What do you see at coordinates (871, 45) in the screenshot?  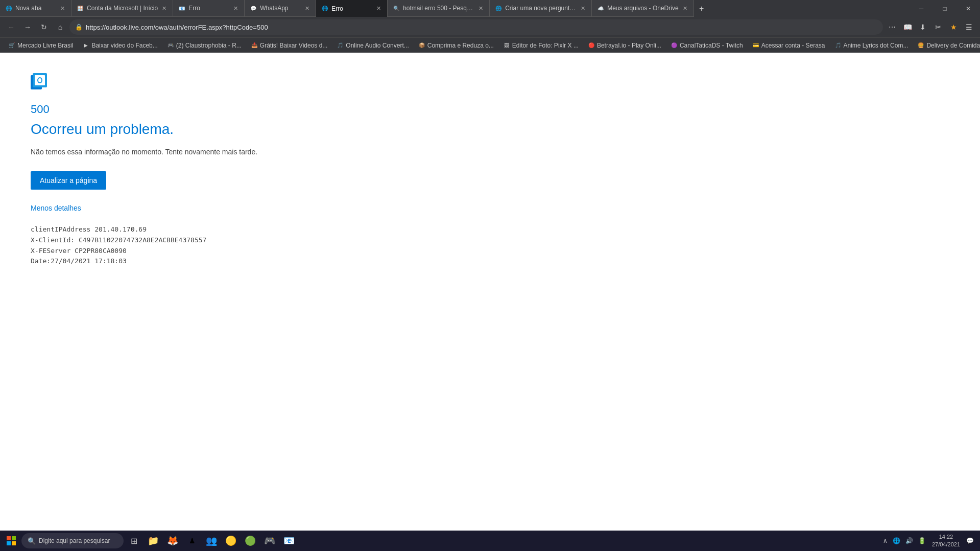 I see `bookmark-anime-lyrics: 🎵 Anime Lyrics dot Com...` at bounding box center [871, 45].